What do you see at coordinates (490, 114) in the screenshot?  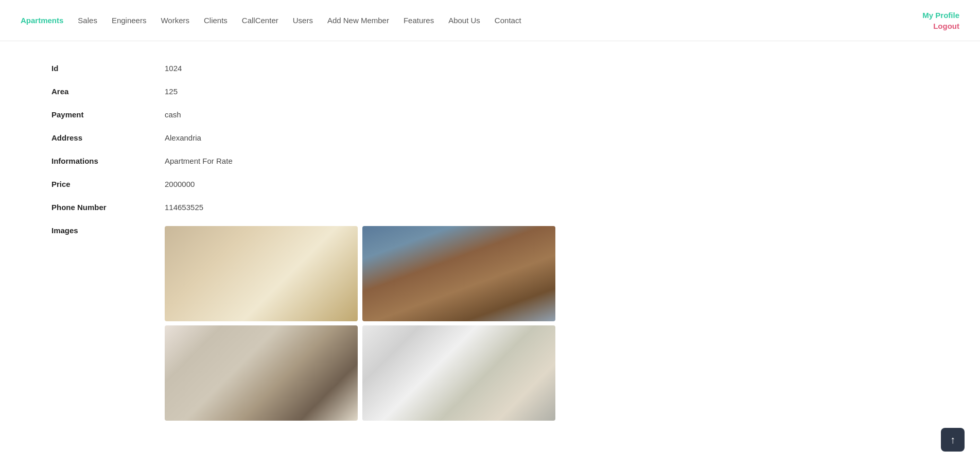 I see `detail-row: Payment cash` at bounding box center [490, 114].